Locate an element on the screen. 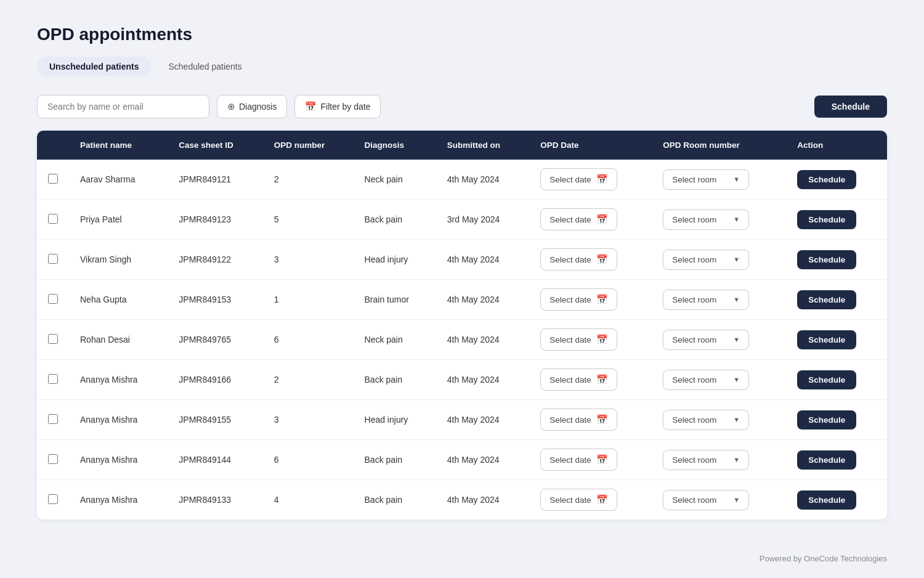  select-room-button-8: Select room ▼ is located at coordinates (706, 500).